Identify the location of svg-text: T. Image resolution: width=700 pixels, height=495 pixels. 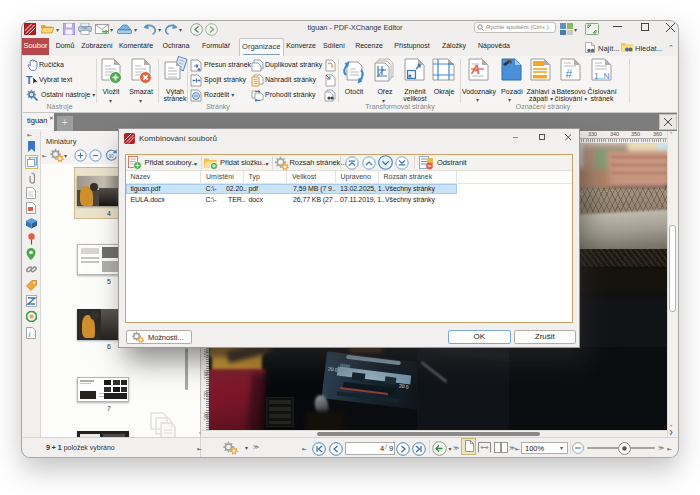
(29, 80).